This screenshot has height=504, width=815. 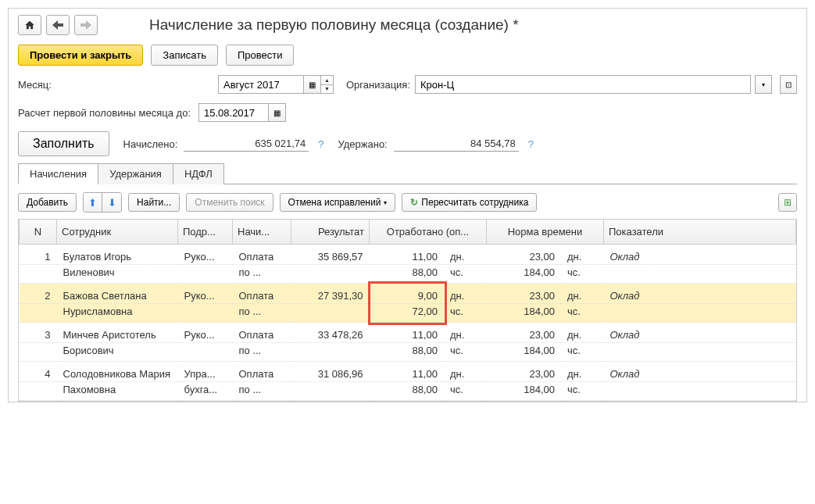 I want to click on table-row: 1 Булатов Игорь Руко... Оплата 35 869,57…, so click(x=408, y=255).